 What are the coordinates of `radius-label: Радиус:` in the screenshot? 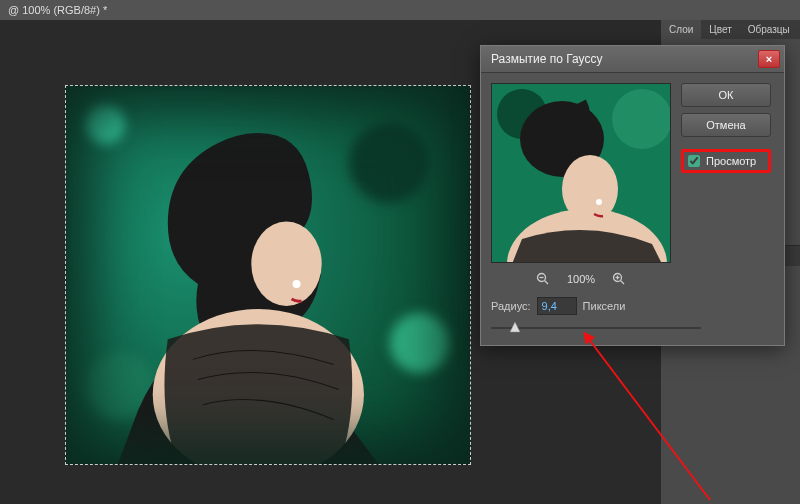 It's located at (511, 306).